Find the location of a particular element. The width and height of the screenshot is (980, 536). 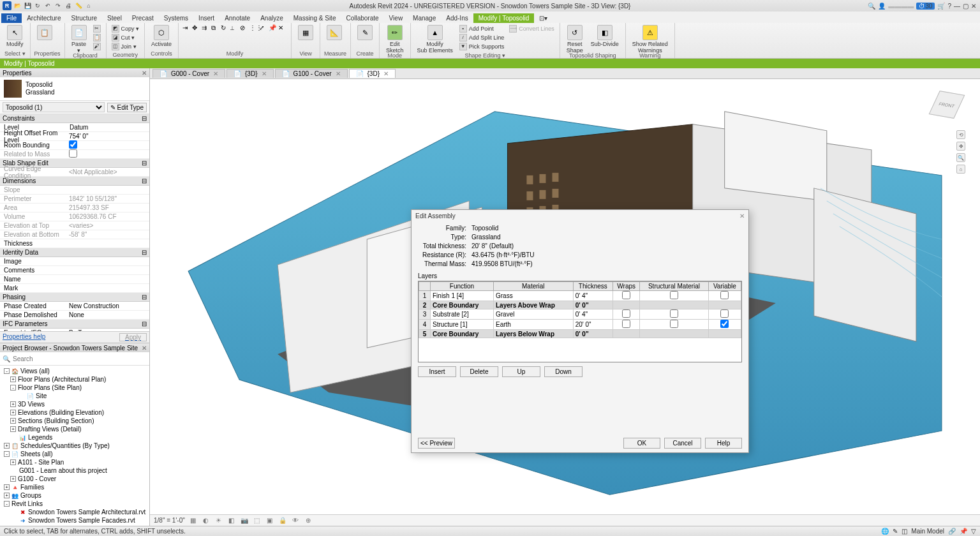

array-icon: ⋮⋮ is located at coordinates (254, 29).